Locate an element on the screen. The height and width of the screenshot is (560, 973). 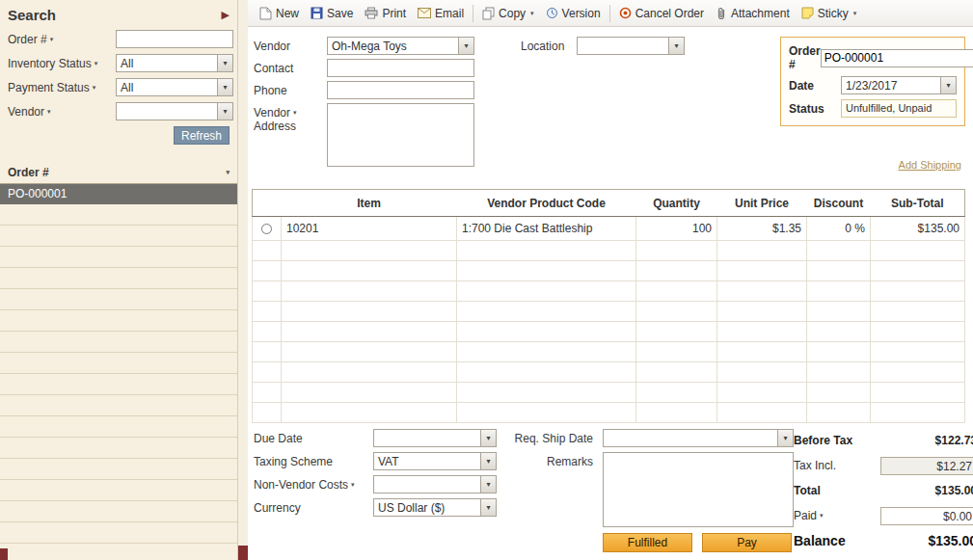
order-number-filter-input is located at coordinates (175, 39).